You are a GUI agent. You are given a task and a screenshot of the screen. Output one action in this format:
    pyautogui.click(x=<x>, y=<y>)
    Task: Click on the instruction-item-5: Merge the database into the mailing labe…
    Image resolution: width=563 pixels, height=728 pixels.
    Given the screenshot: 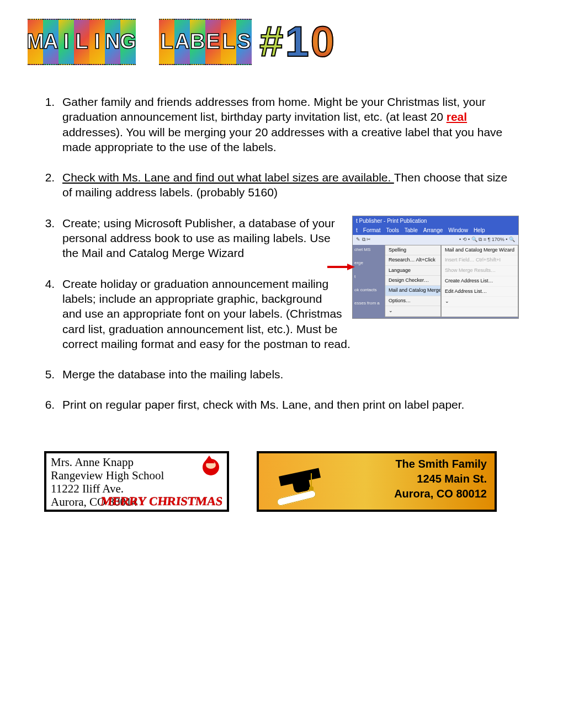 What is the action you would take?
    pyautogui.click(x=288, y=374)
    